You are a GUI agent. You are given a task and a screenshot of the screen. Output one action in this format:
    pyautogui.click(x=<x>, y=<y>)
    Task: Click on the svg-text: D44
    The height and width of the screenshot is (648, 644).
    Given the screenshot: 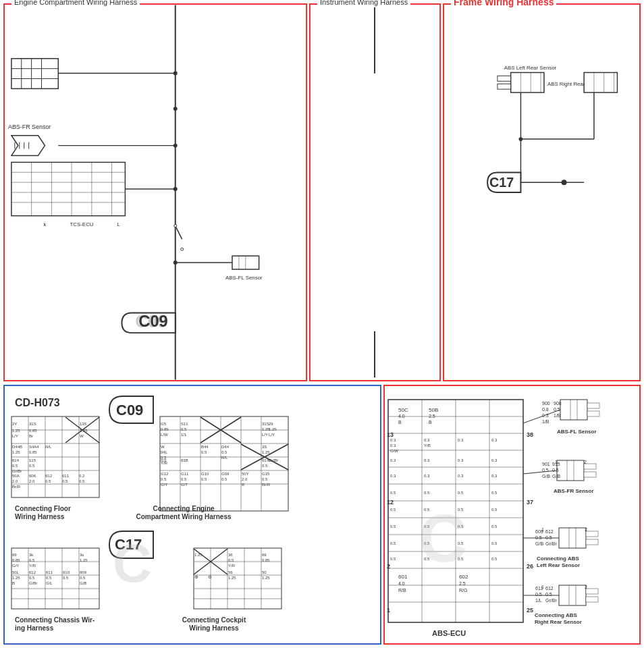 What is the action you would take?
    pyautogui.click(x=225, y=447)
    